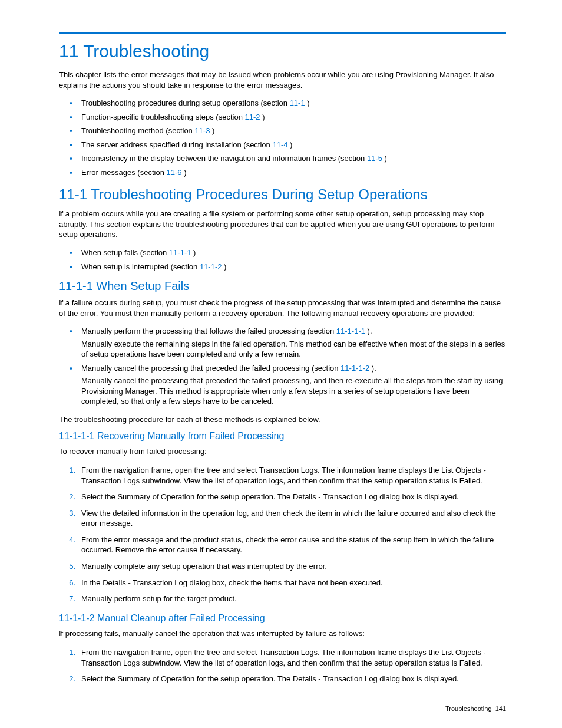  Describe the element at coordinates (283, 599) in the screenshot. I see `step-item: Manually perform setup for the target pr…` at that location.